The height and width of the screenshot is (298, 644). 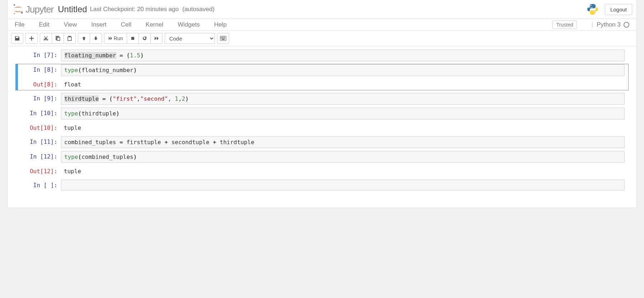 I want to click on cell-type-select: Code, so click(x=190, y=38).